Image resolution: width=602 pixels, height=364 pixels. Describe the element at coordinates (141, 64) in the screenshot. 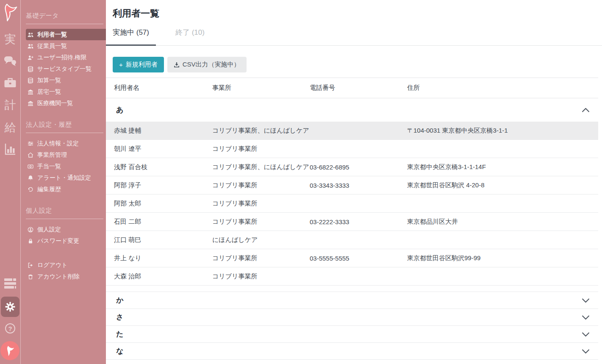

I see `new-user-button-label: 新規利用者` at that location.